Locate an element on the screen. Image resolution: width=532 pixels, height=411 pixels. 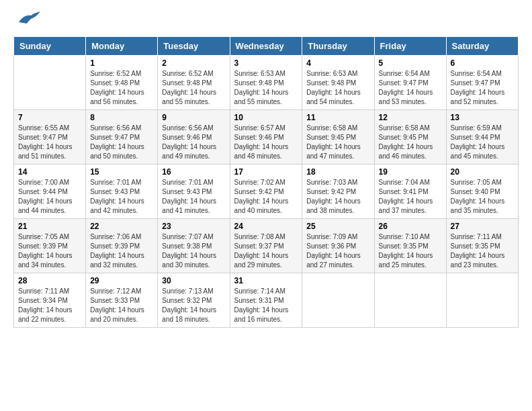
calendar-cell: 24Sunrise: 7:08 AM Sunset: 9:37 PM Dayli… is located at coordinates (266, 246).